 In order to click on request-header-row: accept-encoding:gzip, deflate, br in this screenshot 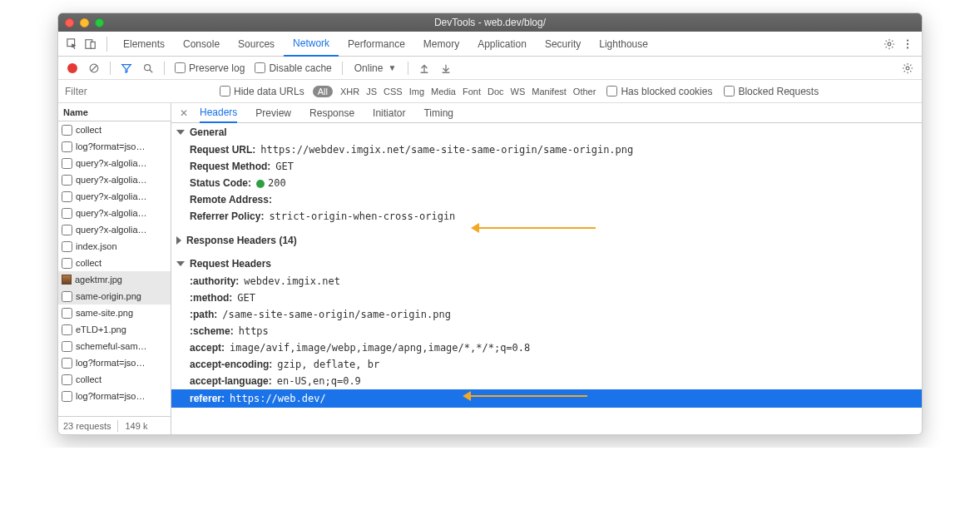, I will do `click(547, 364)`.